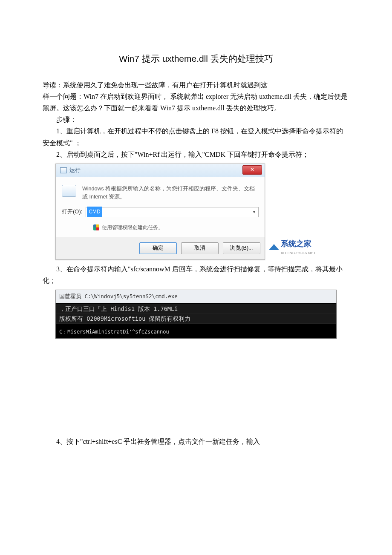  What do you see at coordinates (160, 213) in the screenshot?
I see `run-open-row: 打开(O): CMD ▾` at bounding box center [160, 213].